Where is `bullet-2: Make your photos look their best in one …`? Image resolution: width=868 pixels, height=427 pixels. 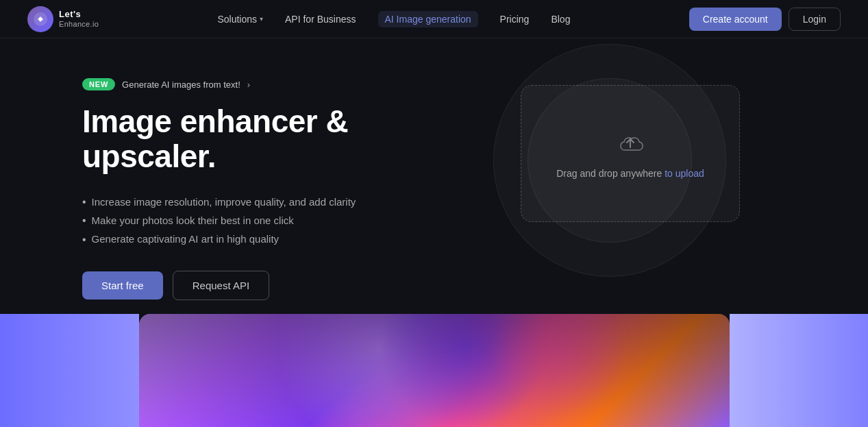 bullet-2: Make your photos look their best in one … is located at coordinates (274, 221).